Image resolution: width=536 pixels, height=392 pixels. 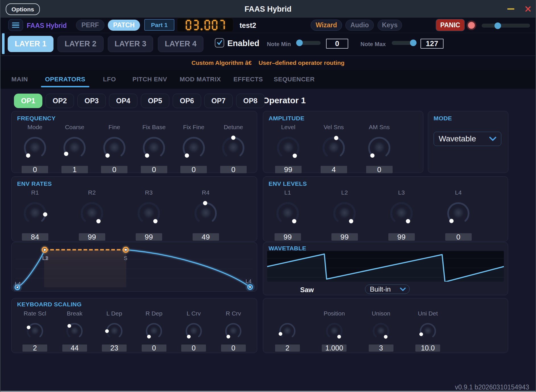 I want to click on tab-pitch-env: PITCH ENV, so click(x=150, y=79).